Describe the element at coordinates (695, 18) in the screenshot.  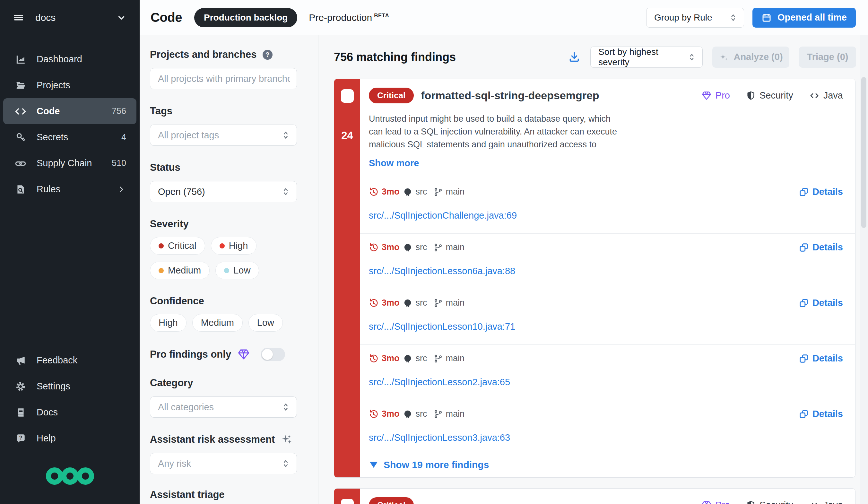
I see `group-by-select: Group by Rule` at that location.